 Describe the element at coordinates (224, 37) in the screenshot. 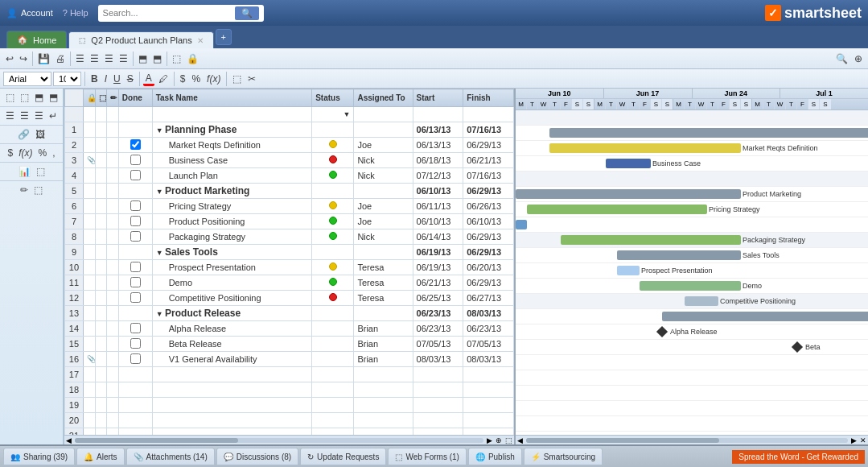

I see `tab-add-button: +` at that location.